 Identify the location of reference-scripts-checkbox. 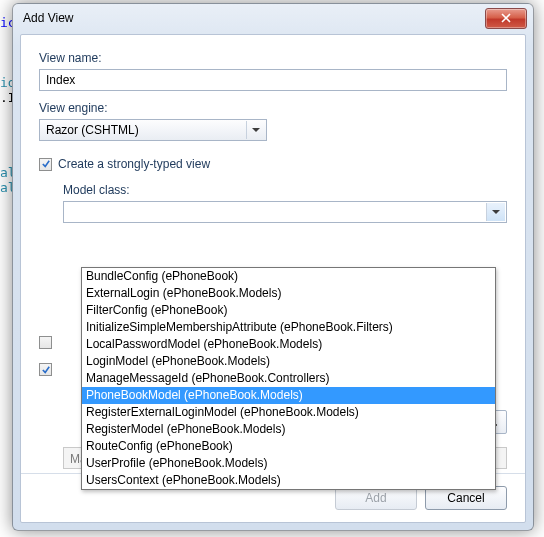
(46, 370).